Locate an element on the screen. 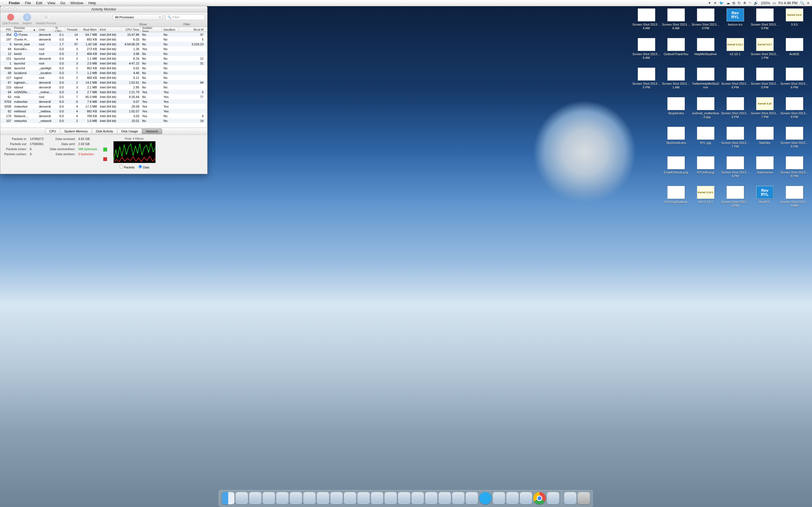 The image size is (812, 507). process-table-body: 354iTunesdenverdi0.11464.7 MBIntel (64 b… is located at coordinates (104, 80).